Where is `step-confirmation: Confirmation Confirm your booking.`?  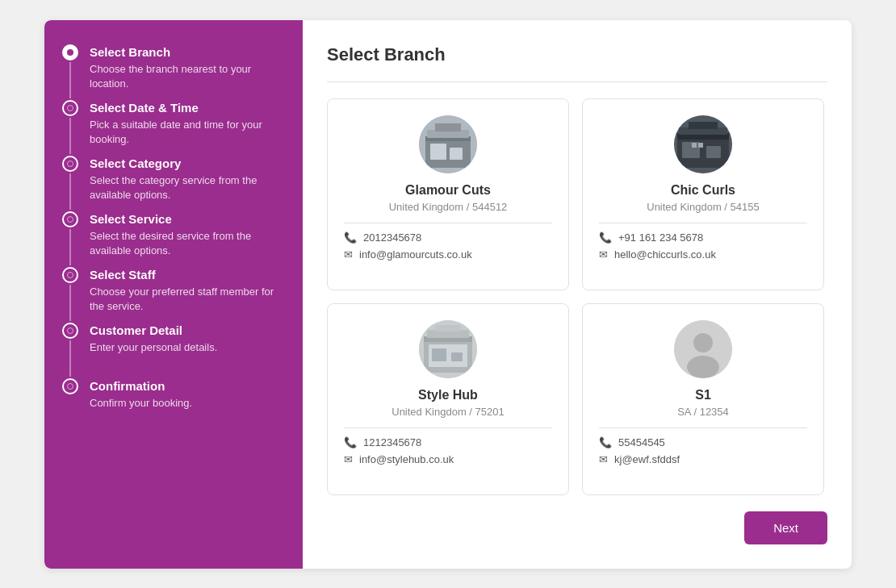 step-confirmation: Confirmation Confirm your booking. is located at coordinates (174, 398).